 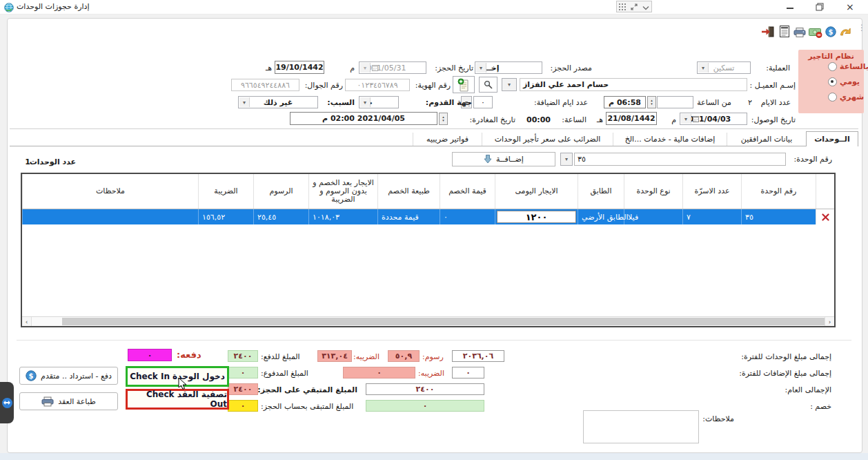 What do you see at coordinates (177, 399) in the screenshot?
I see `check-out-button: تصفية العقد Check Out` at bounding box center [177, 399].